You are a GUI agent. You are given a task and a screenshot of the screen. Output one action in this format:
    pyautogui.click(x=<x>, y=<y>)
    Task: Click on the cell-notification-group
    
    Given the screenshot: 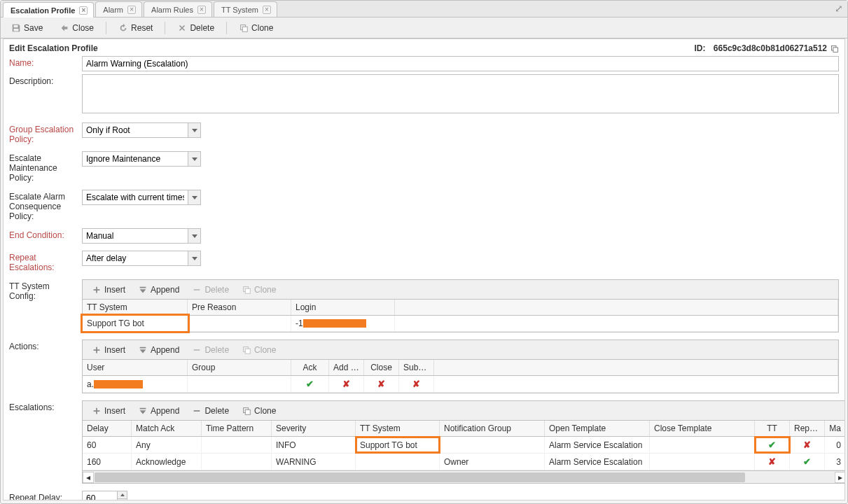 What is the action you would take?
    pyautogui.click(x=492, y=445)
    